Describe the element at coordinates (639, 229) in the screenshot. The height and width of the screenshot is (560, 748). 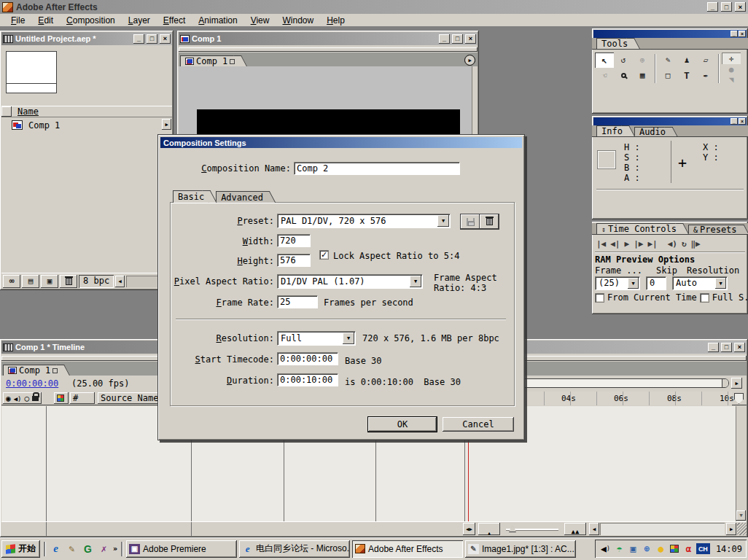
I see `time-controls-tab: Time Controls` at that location.